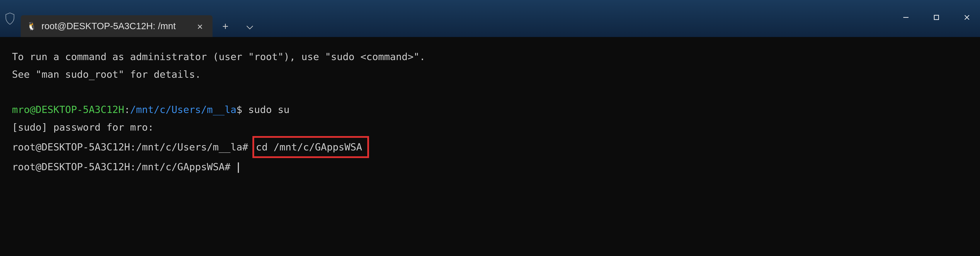  I want to click on terminal-cursor, so click(238, 168).